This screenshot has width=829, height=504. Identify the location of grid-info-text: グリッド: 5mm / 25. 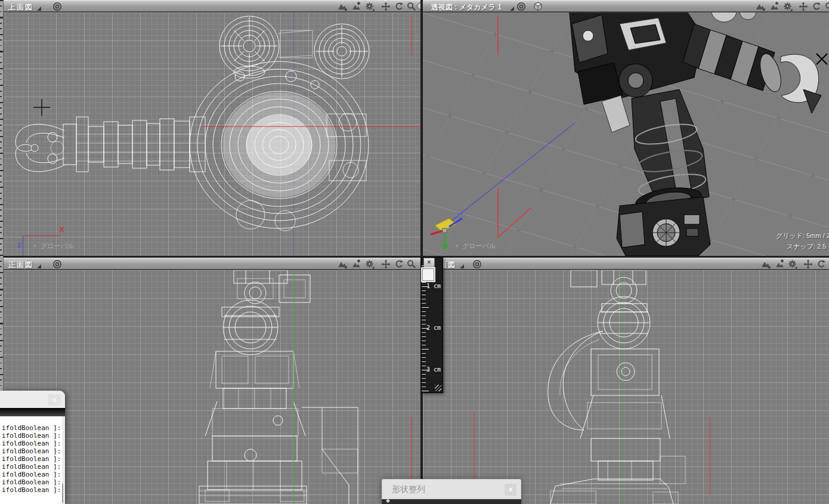
(803, 236).